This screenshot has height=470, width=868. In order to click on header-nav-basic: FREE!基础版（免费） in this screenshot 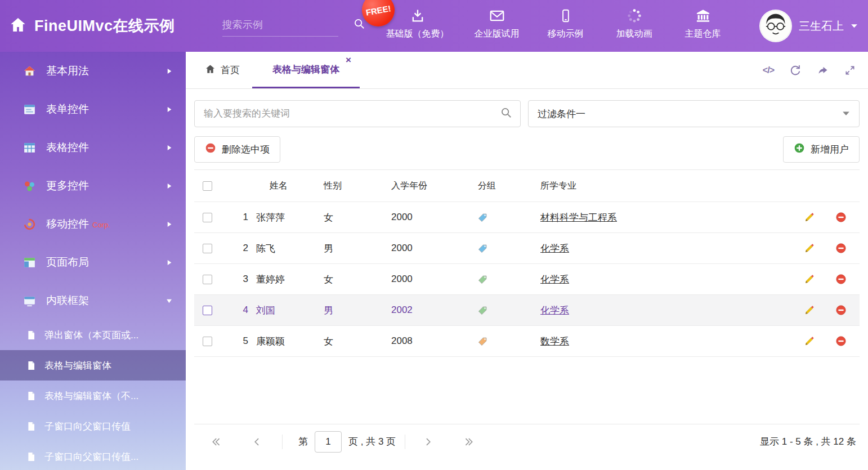, I will do `click(418, 20)`.